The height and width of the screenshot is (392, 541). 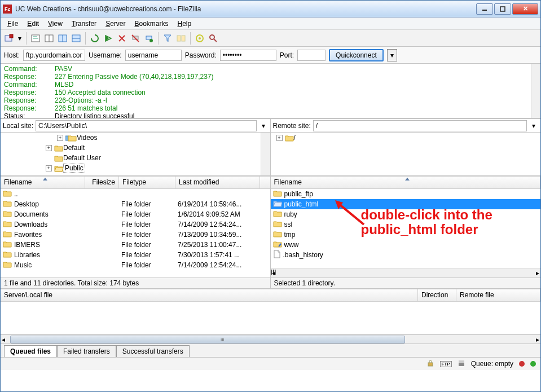 What do you see at coordinates (271, 38) in the screenshot?
I see `toolbar: ▾` at bounding box center [271, 38].